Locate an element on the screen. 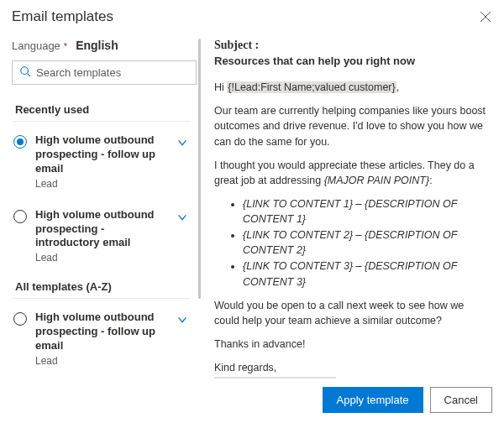  template-item: High volume outbound prospecting - intro… is located at coordinates (101, 238).